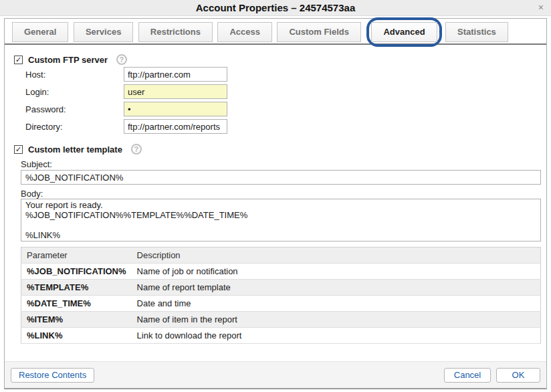  What do you see at coordinates (276, 375) in the screenshot?
I see `dialog-footer: Restore Contents Cancel OK` at bounding box center [276, 375].